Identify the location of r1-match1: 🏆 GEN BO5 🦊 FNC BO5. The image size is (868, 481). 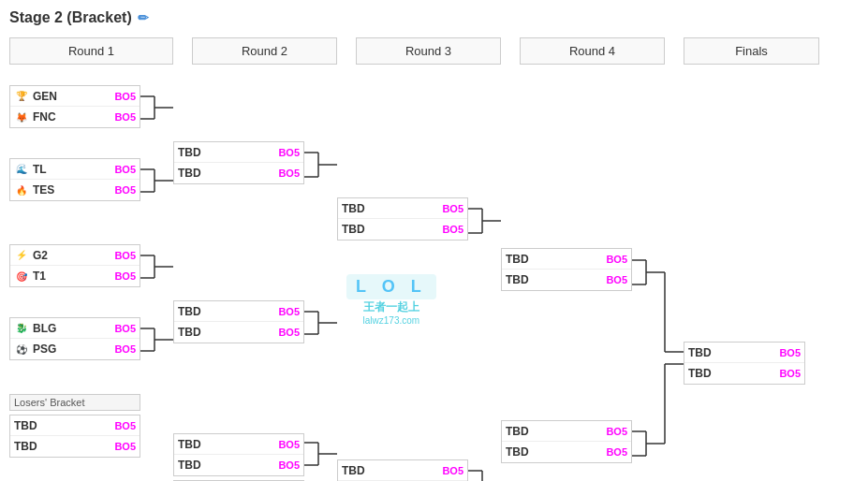
(75, 107).